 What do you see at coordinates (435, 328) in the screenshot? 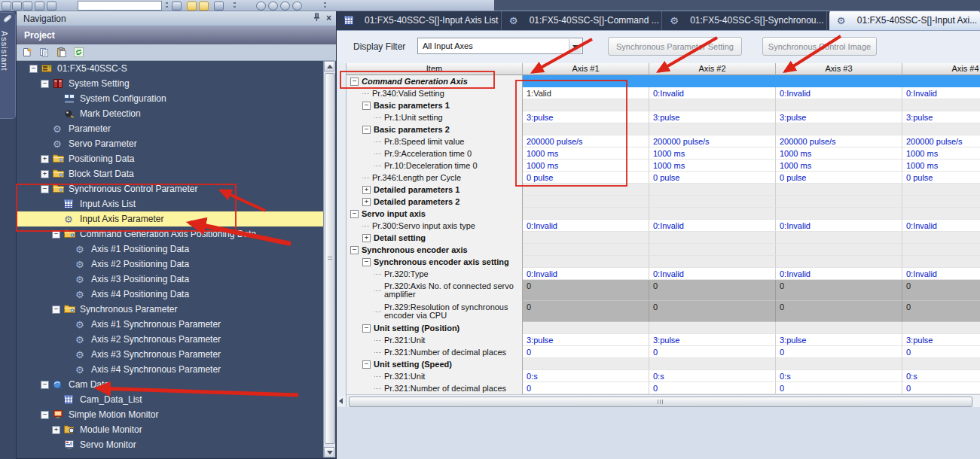
I see `item-cell: −Unit setting (Position)` at bounding box center [435, 328].